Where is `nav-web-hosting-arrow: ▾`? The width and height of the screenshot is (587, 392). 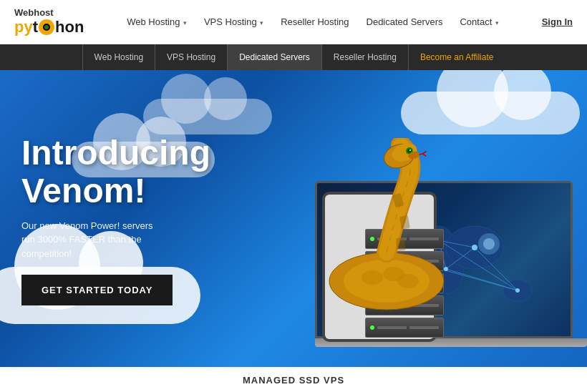 nav-web-hosting-arrow: ▾ is located at coordinates (184, 23).